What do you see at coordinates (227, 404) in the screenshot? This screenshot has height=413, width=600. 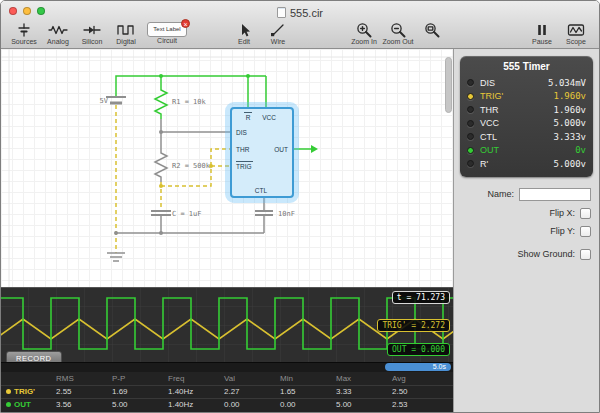 I see `stats-row-out: OUT 3.56 5.00 1.40Hz 0.00 0.00 5.00 2.53` at bounding box center [227, 404].